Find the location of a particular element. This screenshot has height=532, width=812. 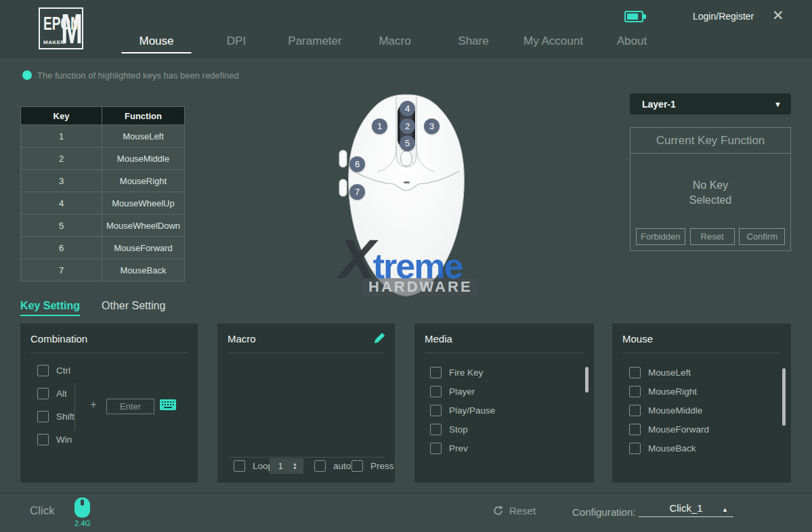

edit-pencil-icon is located at coordinates (379, 338).